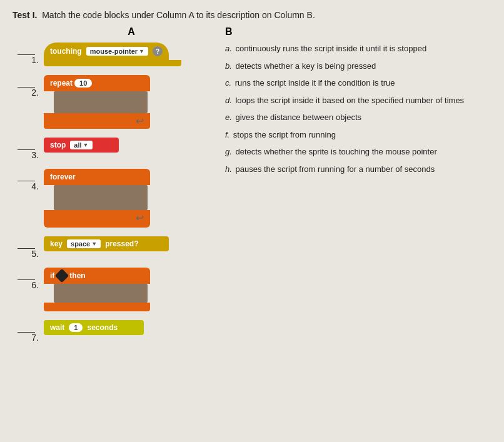 This screenshot has width=504, height=442. Describe the element at coordinates (56, 244) in the screenshot. I see `key-label: key` at that location.